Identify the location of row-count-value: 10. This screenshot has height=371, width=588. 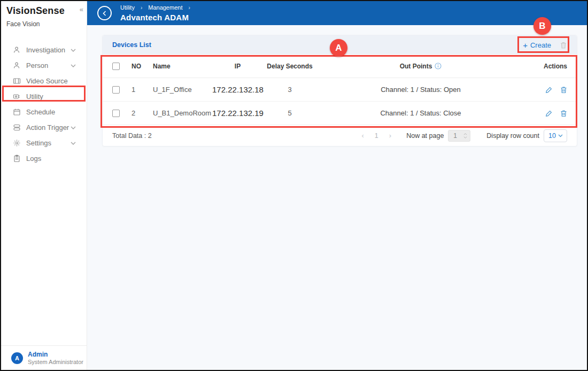
(552, 136).